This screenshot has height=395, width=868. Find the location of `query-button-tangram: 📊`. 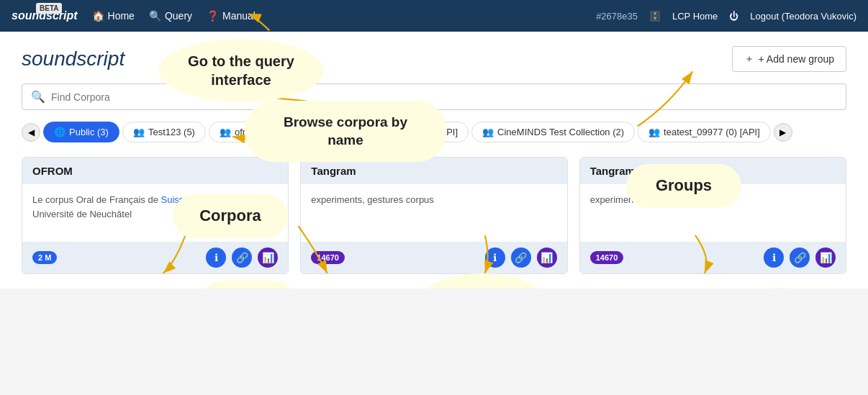

query-button-tangram: 📊 is located at coordinates (547, 258).